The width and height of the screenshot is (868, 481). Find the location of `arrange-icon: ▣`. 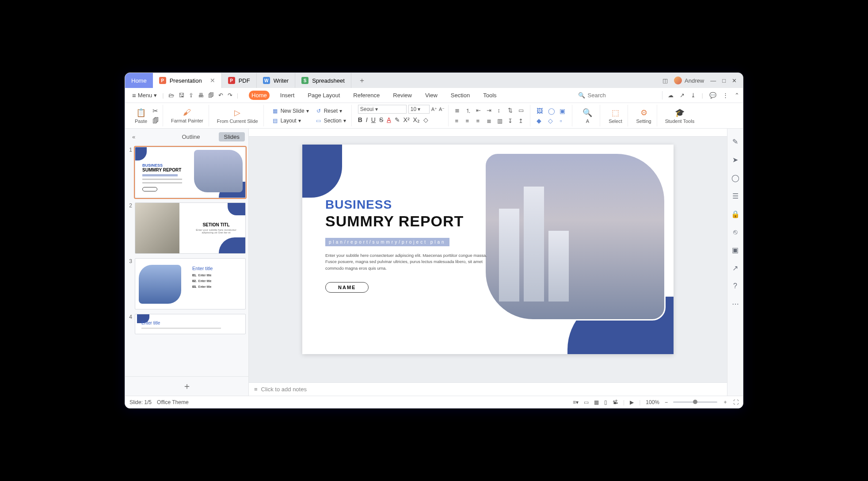

arrange-icon: ▣ is located at coordinates (564, 111).